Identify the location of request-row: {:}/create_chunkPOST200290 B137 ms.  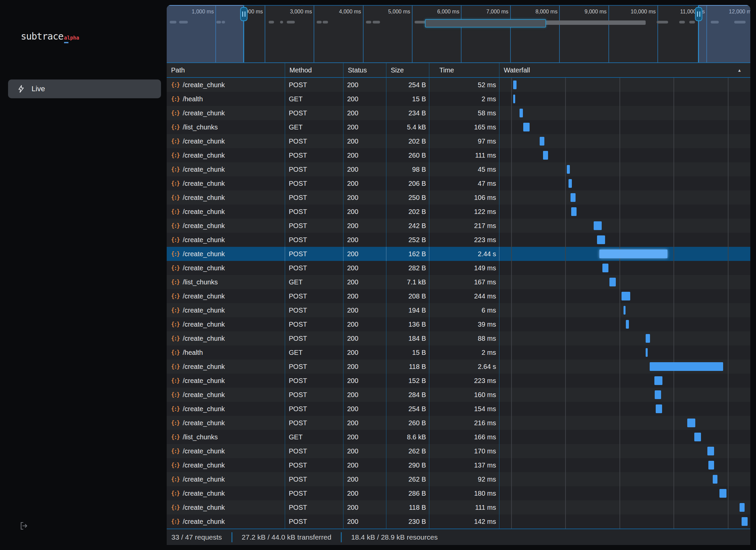
(458, 465).